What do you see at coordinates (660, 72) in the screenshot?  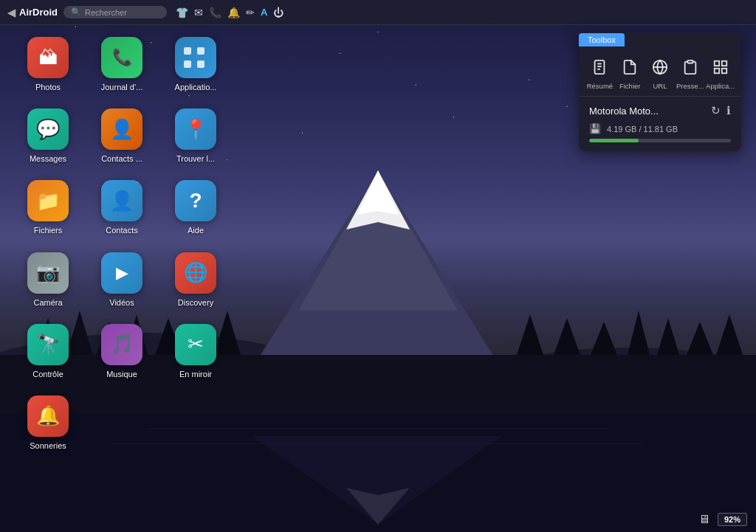 I see `toolbox-url: URL` at bounding box center [660, 72].